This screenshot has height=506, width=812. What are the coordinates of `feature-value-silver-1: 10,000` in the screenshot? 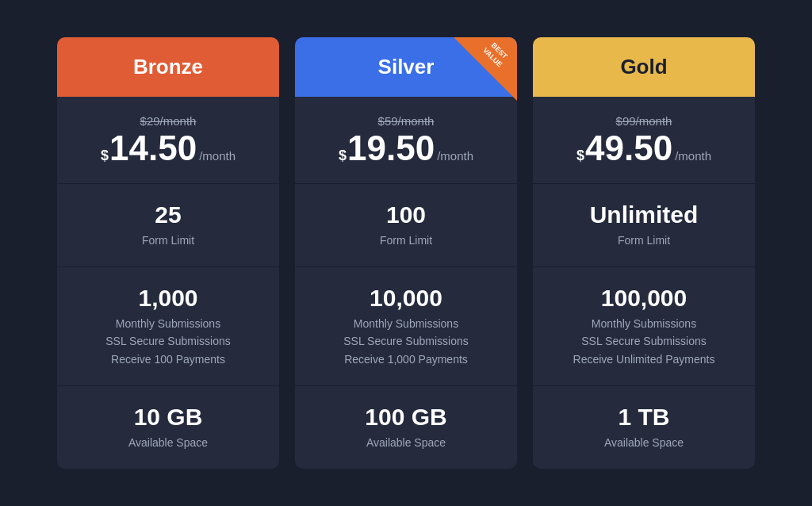 It's located at (406, 298).